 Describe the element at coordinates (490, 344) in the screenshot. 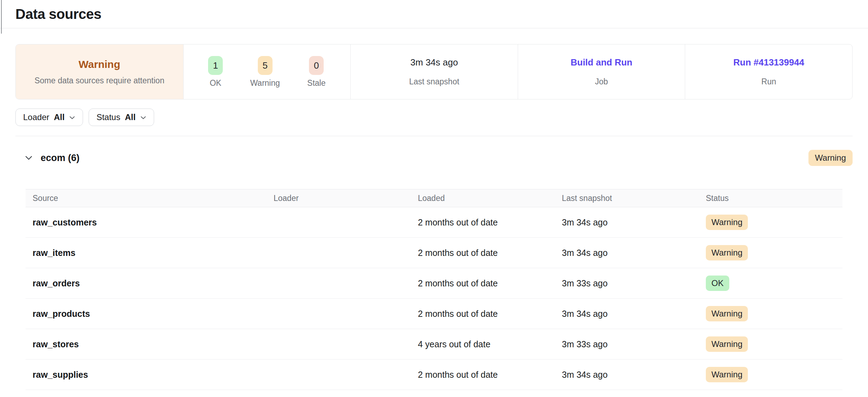

I see `loaded-cell: 4 years out of date` at that location.